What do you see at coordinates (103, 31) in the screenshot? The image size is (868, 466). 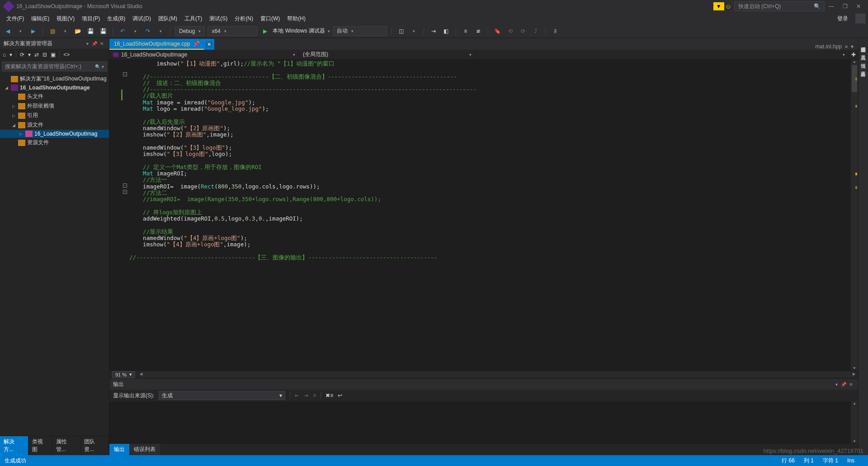 I see `save-all-button: 💾` at bounding box center [103, 31].